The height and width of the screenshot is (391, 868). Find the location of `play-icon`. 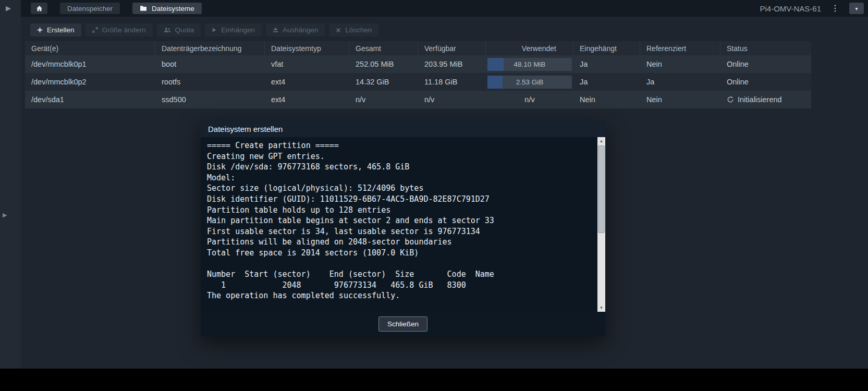

play-icon is located at coordinates (214, 30).